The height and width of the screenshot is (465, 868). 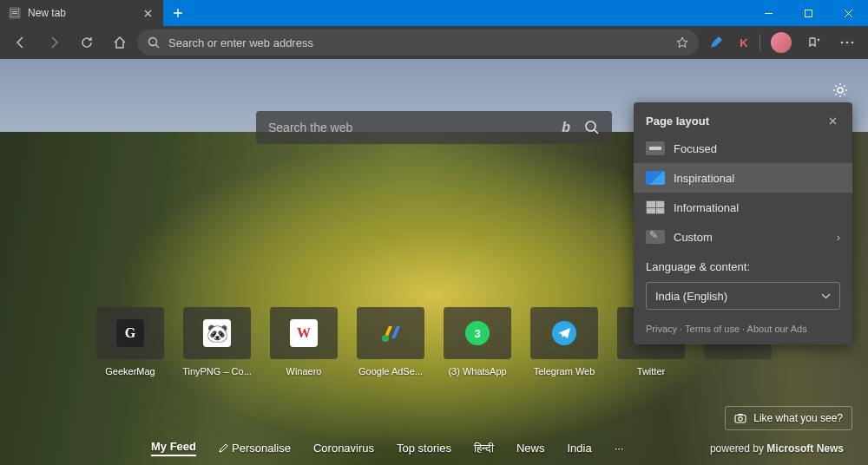 I want to click on flyout-close-button, so click(x=832, y=121).